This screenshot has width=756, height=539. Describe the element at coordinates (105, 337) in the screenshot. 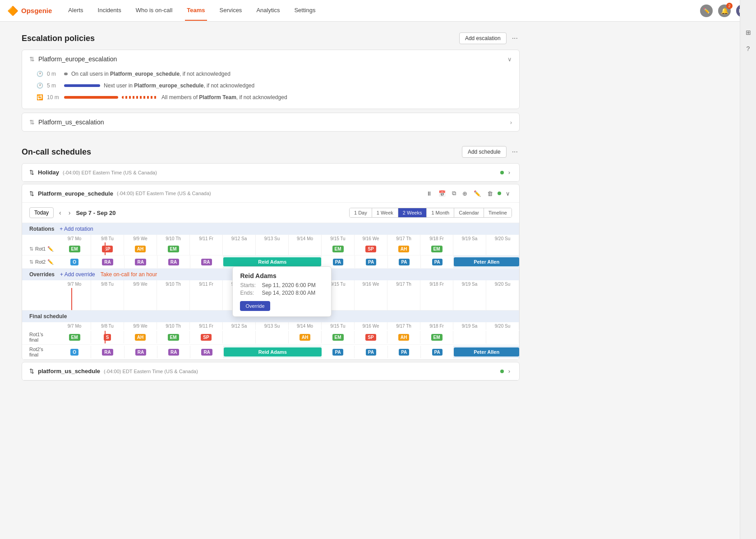

I see `time-line-final1` at that location.